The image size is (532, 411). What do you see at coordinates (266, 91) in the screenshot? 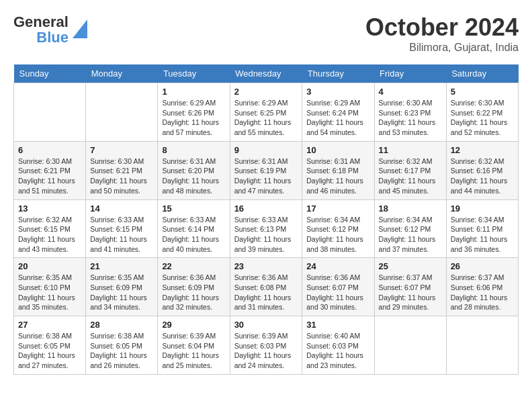
I see `day-number: 2` at bounding box center [266, 91].